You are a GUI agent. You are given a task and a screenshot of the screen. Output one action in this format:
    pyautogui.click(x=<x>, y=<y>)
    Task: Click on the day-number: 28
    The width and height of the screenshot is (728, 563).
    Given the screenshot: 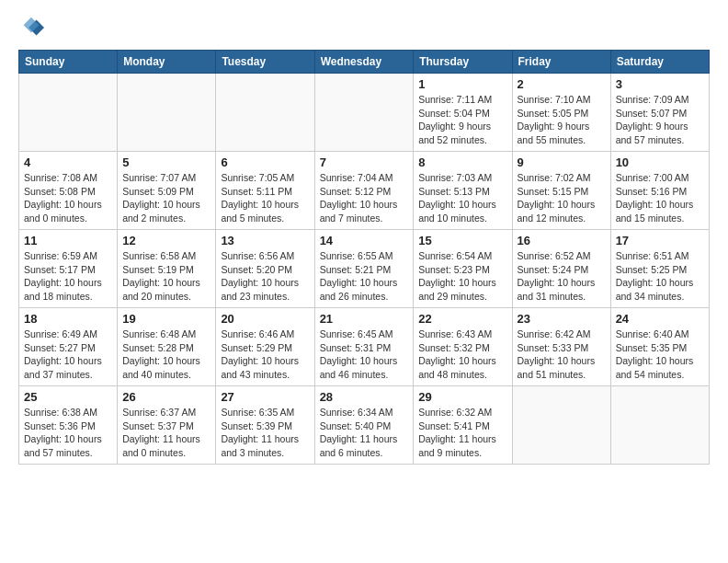 What is the action you would take?
    pyautogui.click(x=364, y=397)
    